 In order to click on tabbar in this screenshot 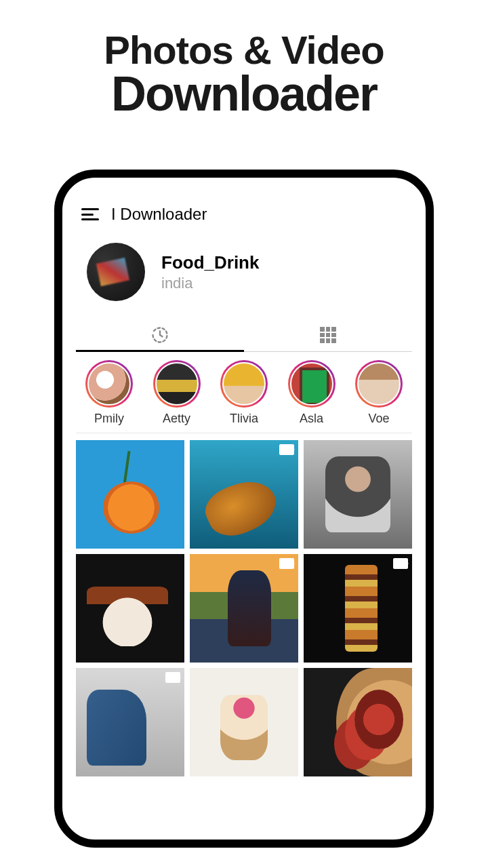, I will do `click(244, 335)`.